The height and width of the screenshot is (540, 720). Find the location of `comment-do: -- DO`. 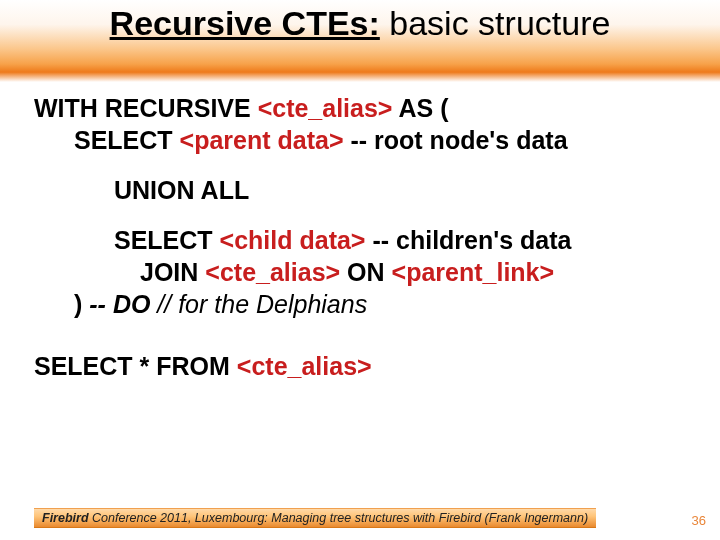

comment-do: -- DO is located at coordinates (120, 304).